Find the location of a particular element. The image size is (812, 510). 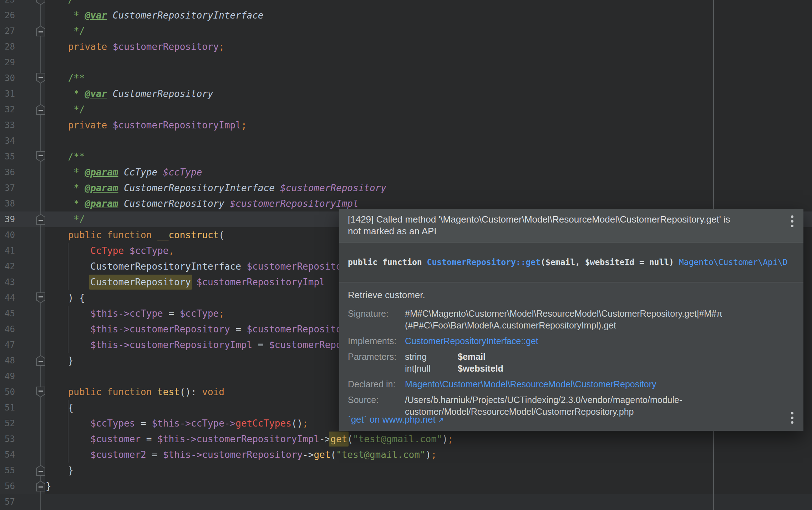

code-line: $customer = $this->customerRepositoryImp… is located at coordinates (250, 439).